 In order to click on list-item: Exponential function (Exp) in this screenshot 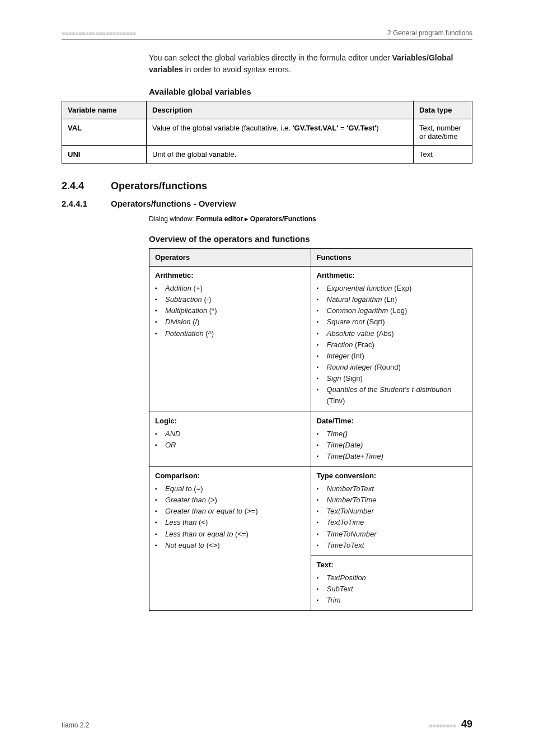, I will do `click(392, 288)`.